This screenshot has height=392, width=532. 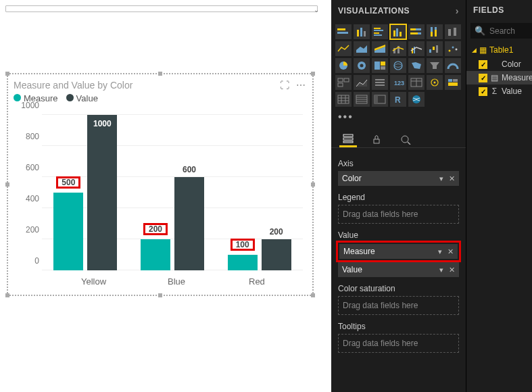 What do you see at coordinates (502, 31) in the screenshot?
I see `search-input: 🔍` at bounding box center [502, 31].